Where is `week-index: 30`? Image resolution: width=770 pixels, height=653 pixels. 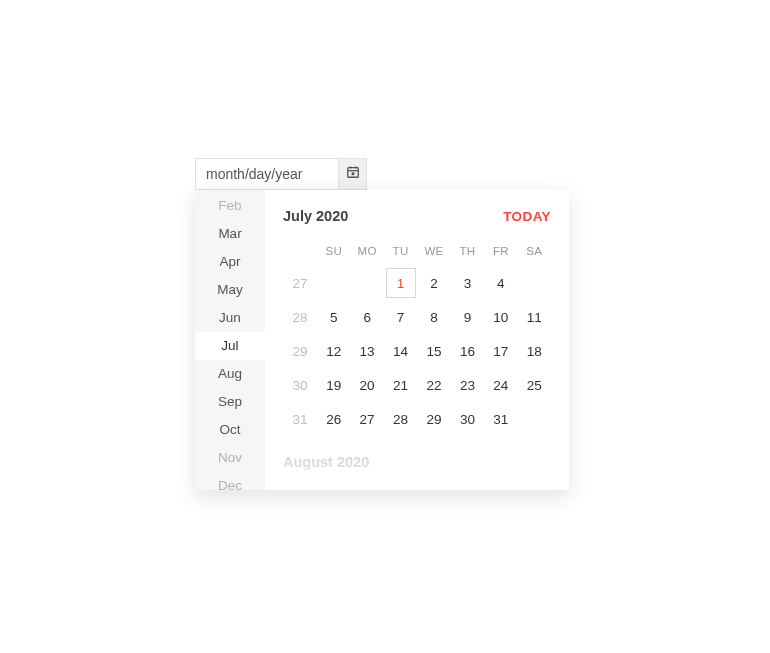 week-index: 30 is located at coordinates (300, 385).